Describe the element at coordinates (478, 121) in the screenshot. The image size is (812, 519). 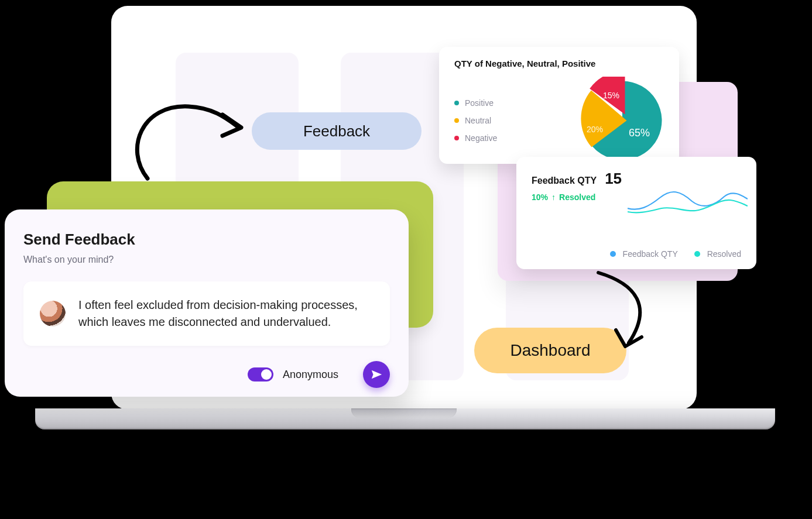
I see `legend-neutral-label: Neutral` at that location.